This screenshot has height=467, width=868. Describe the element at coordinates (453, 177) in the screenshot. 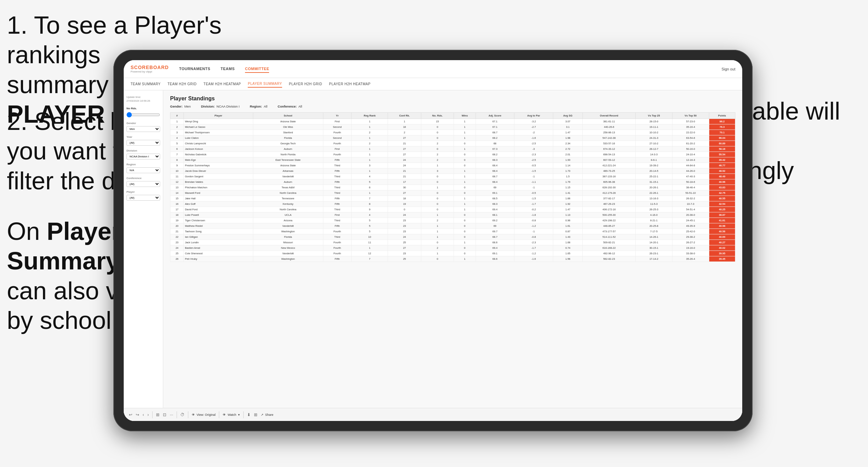

I see `table-row: 11Gordon SargentVanderbiltThird4210168.7…` at that location.